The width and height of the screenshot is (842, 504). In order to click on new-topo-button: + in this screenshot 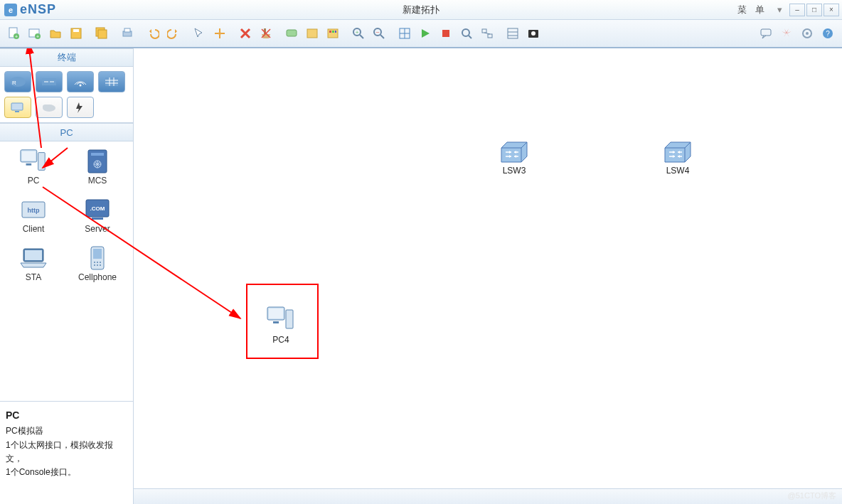, I will do `click(35, 33)`.